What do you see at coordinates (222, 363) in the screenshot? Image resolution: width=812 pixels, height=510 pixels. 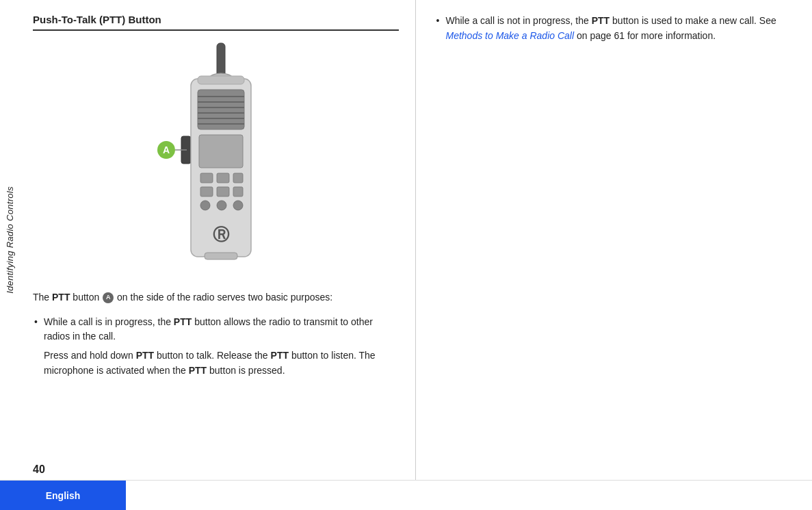 I see `bullet-sub-text: Press and hold down PTT button to talk. …` at bounding box center [222, 363].